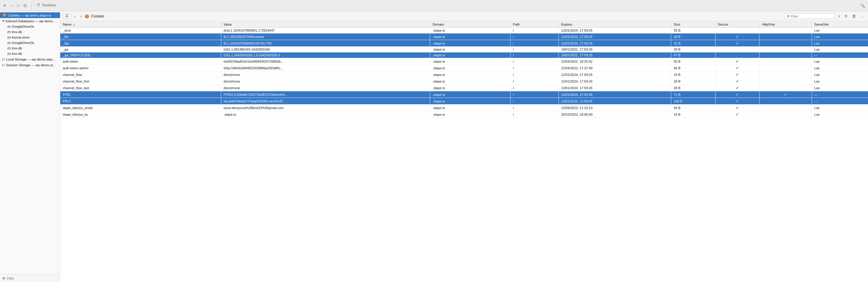 This screenshot has height=282, width=868. What do you see at coordinates (693, 37) in the screenshot?
I see `cell-size: 28 B` at bounding box center [693, 37].